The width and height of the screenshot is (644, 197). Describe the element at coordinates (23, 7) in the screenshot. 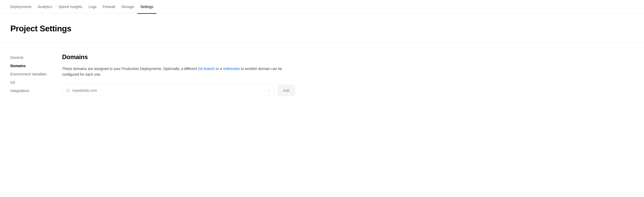

I see `nav-item-deployments: Deployments` at that location.